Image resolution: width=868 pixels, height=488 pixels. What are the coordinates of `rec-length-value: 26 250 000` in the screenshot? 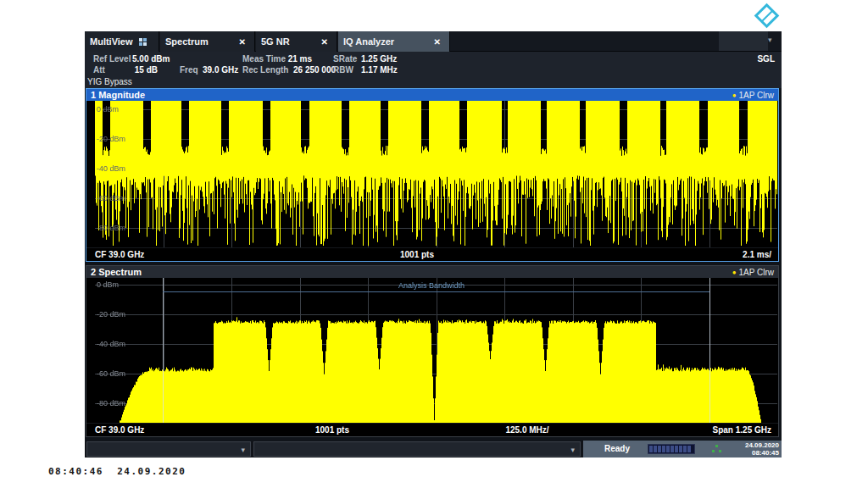 It's located at (314, 69).